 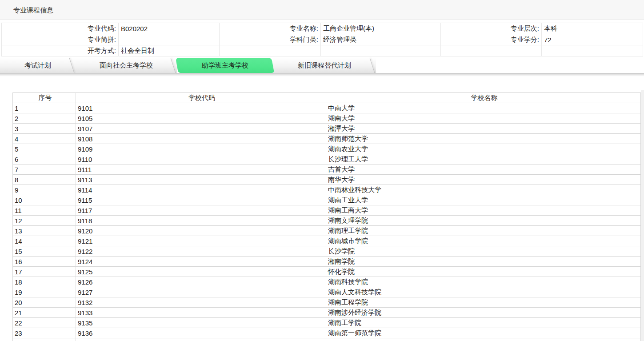 I want to click on cell-school-code: 9114, so click(x=201, y=190).